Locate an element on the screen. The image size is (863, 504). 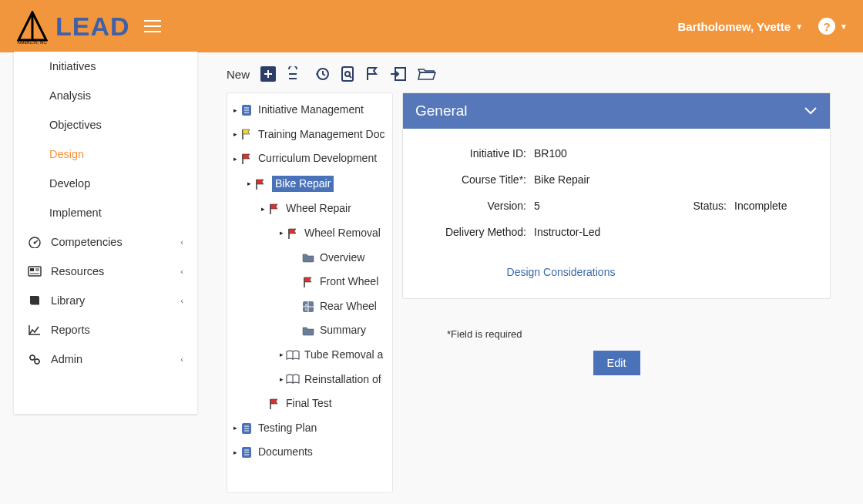
user-menu: Bartholomew, Yvette ▼ is located at coordinates (740, 26).